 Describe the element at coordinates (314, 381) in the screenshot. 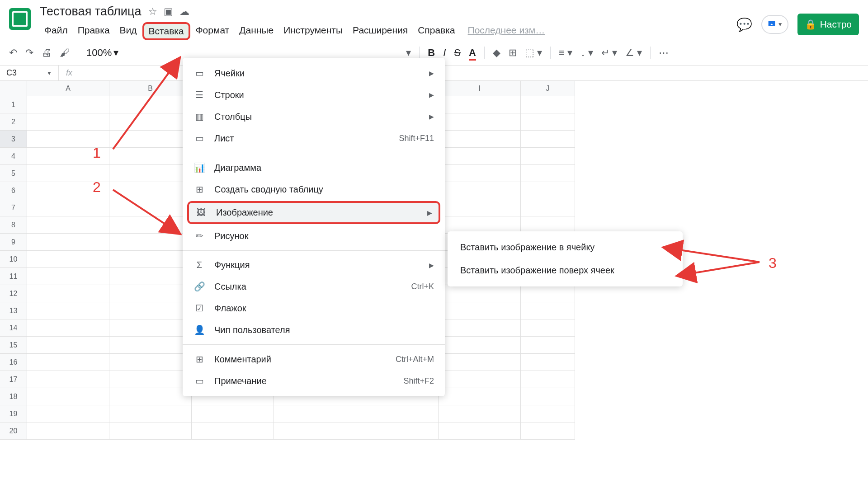

I see `menu-item-Примечание: ▭ Примечание Shift+F2` at that location.